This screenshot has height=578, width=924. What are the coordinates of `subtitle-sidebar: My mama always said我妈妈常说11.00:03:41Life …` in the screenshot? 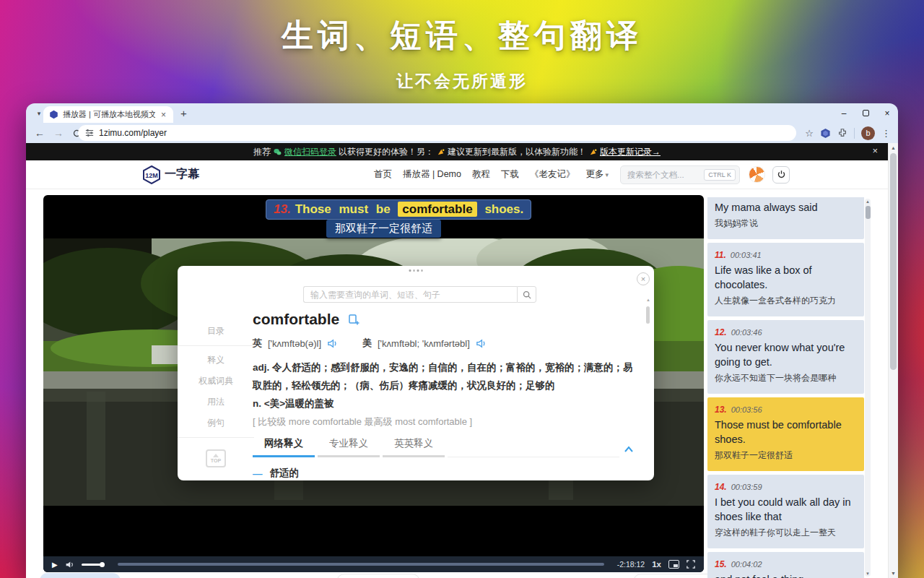 It's located at (790, 387).